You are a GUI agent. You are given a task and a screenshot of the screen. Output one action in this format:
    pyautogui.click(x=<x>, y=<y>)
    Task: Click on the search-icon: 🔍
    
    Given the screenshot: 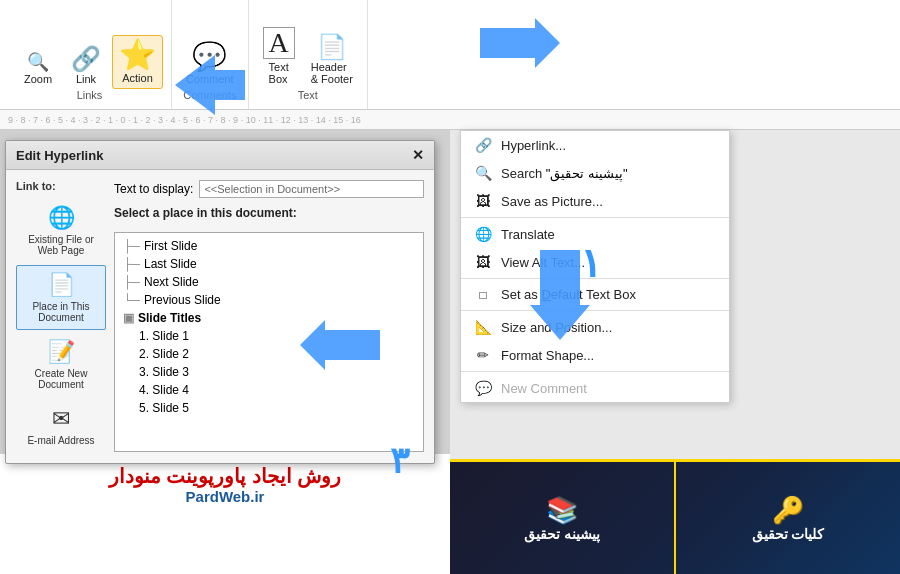 What is the action you would take?
    pyautogui.click(x=483, y=173)
    